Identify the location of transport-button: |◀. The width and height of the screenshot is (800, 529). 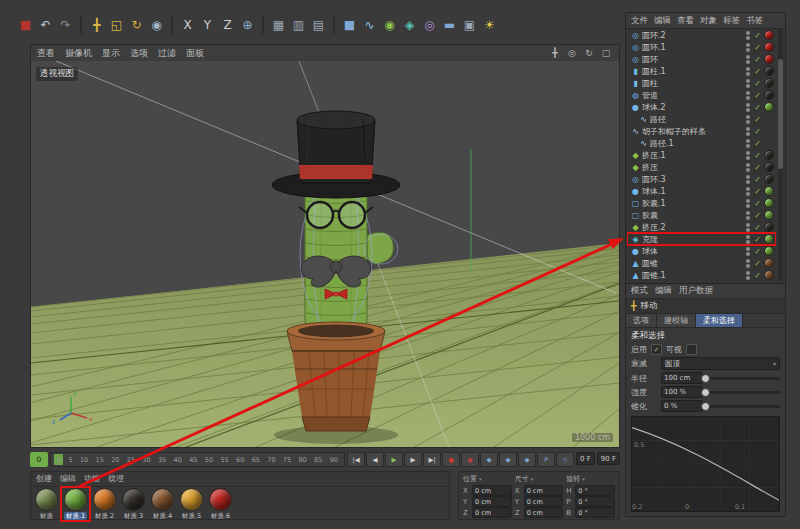
(356, 460).